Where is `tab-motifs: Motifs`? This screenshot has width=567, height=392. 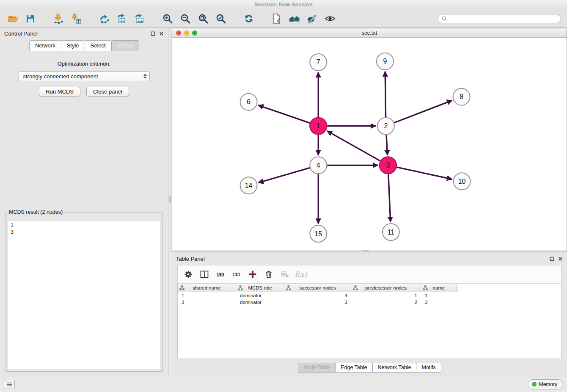 tab-motifs: Motifs is located at coordinates (428, 367).